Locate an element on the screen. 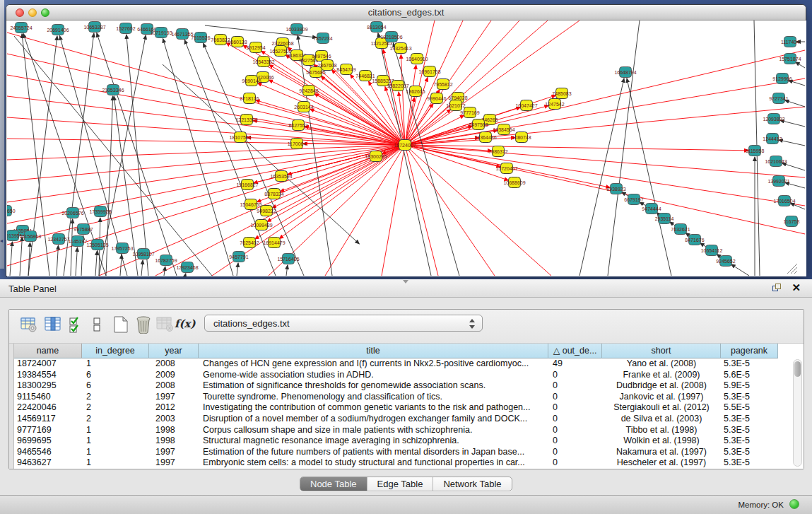 The width and height of the screenshot is (812, 514). table-row: 977716911998Corpus callosum shape and si… is located at coordinates (399, 431).